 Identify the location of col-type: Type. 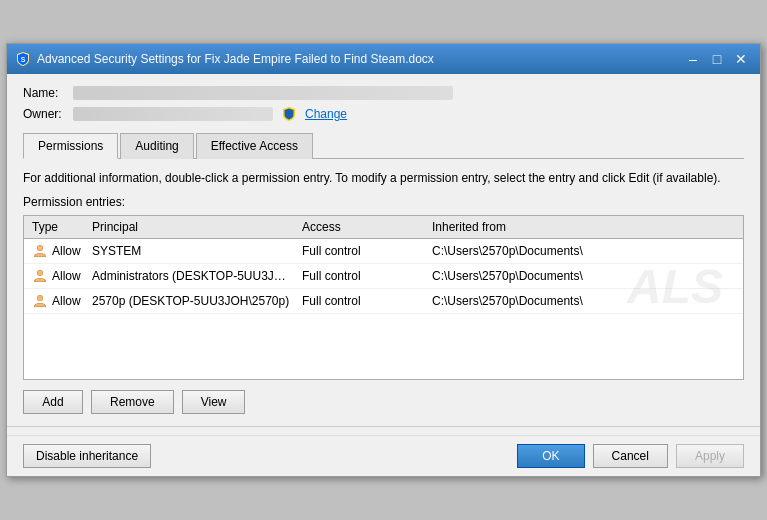
(58, 227).